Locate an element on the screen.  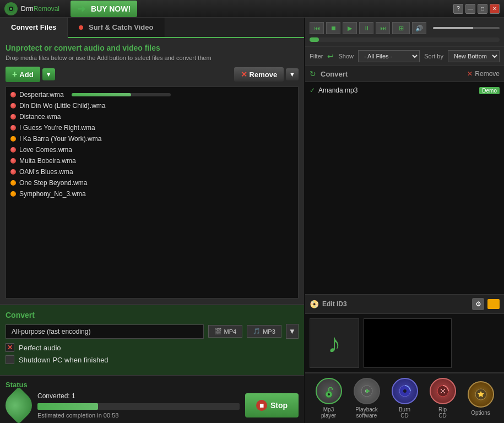
list-item: I Guess You're Right.wma is located at coordinates (152, 128).